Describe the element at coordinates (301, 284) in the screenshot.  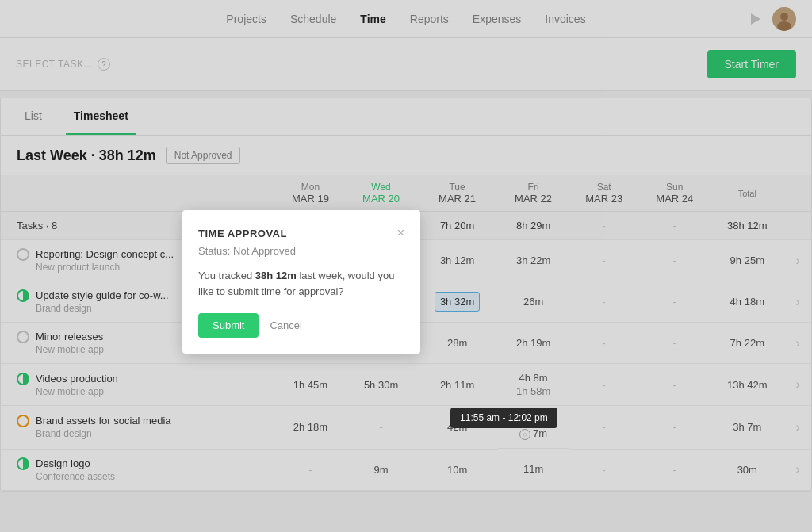
I see `modal-body: You tracked 38h 12m last week, would you…` at that location.